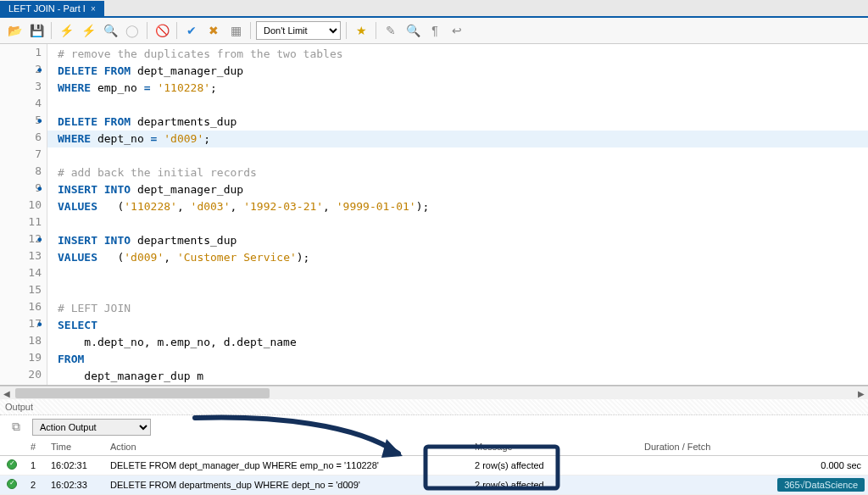 The image size is (868, 495). Describe the element at coordinates (286, 466) in the screenshot. I see `cell-action: DELETE FROM dept_manager_dup WHERE emp_n…` at that location.